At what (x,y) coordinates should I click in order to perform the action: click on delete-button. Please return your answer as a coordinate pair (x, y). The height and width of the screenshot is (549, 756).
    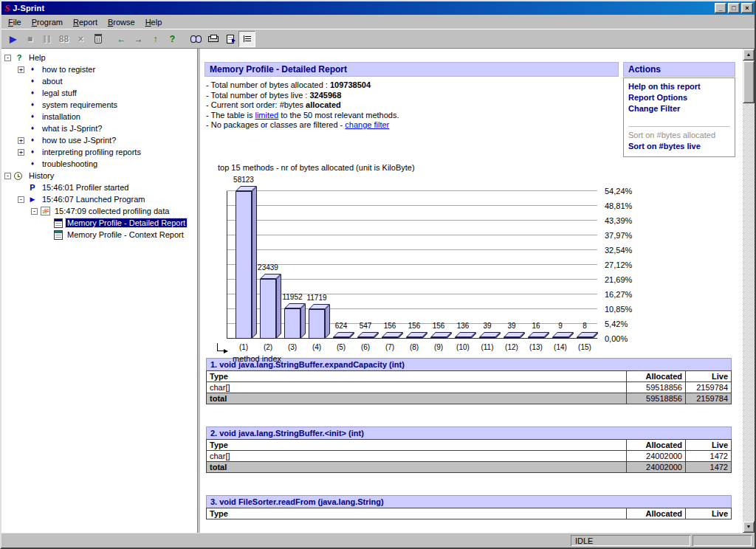
    Looking at the image, I should click on (97, 39).